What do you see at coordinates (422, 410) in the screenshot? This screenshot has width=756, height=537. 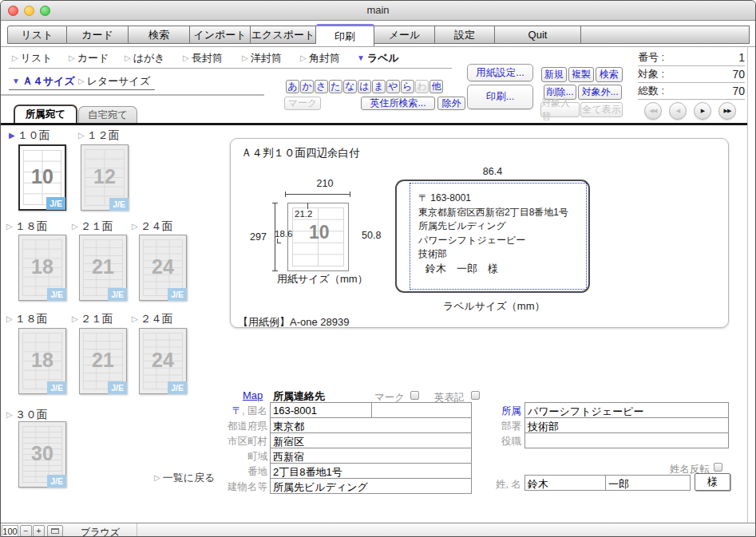 I see `country-field` at bounding box center [422, 410].